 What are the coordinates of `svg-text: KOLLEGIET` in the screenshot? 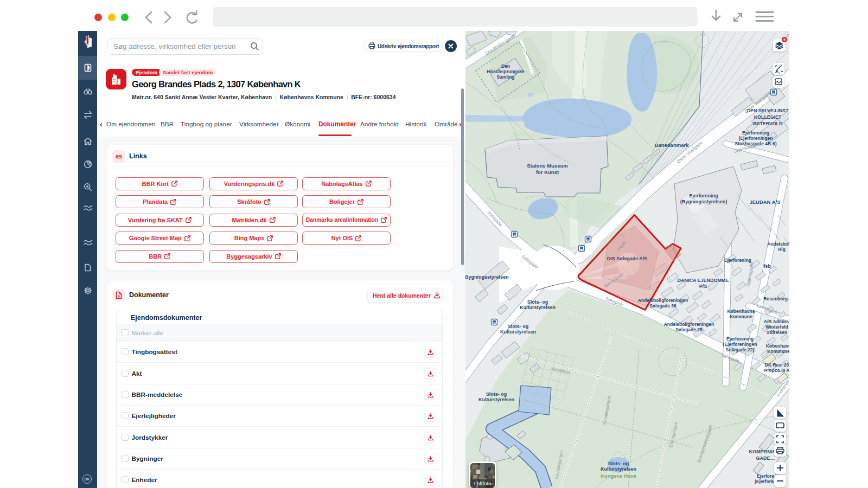 It's located at (768, 117).